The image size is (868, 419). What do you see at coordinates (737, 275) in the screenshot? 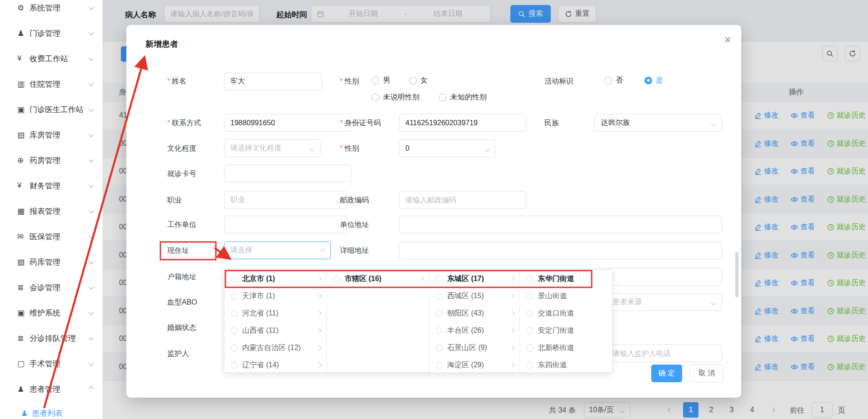
I see `modal-scrollbar` at bounding box center [737, 275].